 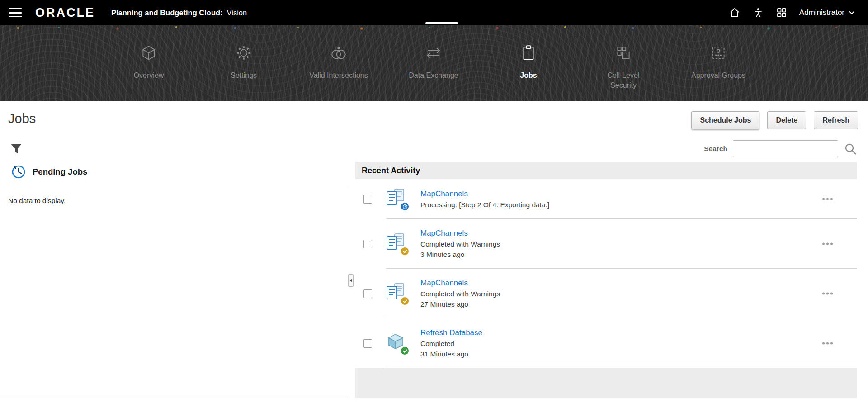 What do you see at coordinates (836, 120) in the screenshot?
I see `refresh-button: Refresh` at bounding box center [836, 120].